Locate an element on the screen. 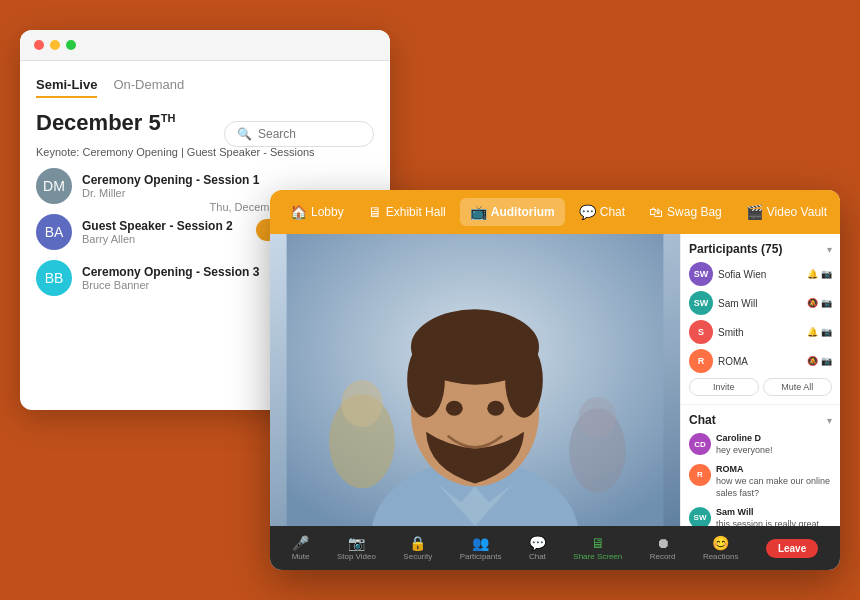  search-bar: 🔍 is located at coordinates (299, 134).